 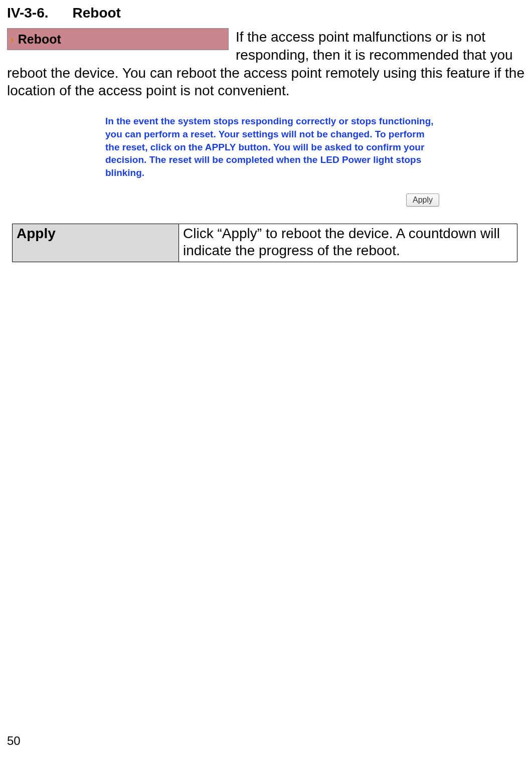 I want to click on page-number: 50, so click(x=14, y=741).